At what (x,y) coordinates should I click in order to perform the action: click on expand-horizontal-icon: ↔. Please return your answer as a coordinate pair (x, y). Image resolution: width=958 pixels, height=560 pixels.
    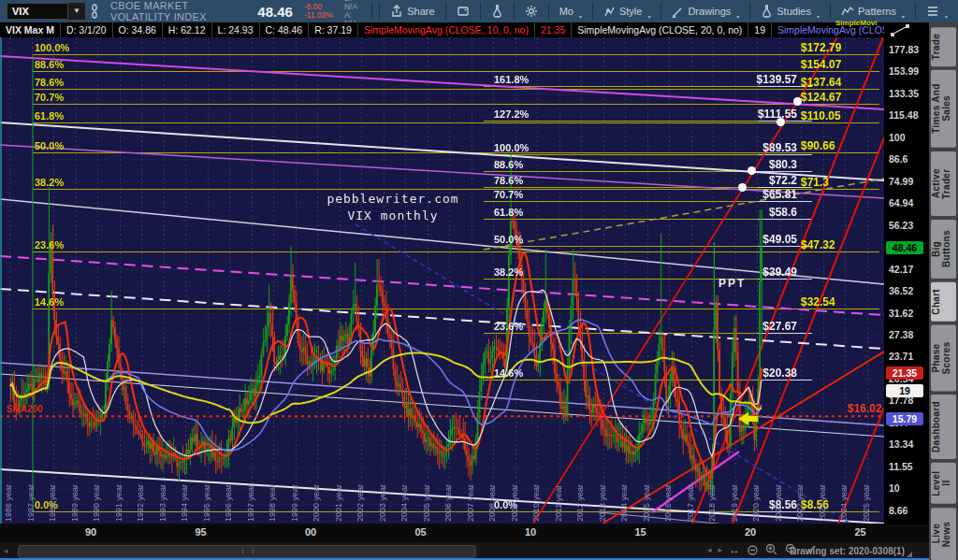
    Looking at the image, I should click on (734, 550).